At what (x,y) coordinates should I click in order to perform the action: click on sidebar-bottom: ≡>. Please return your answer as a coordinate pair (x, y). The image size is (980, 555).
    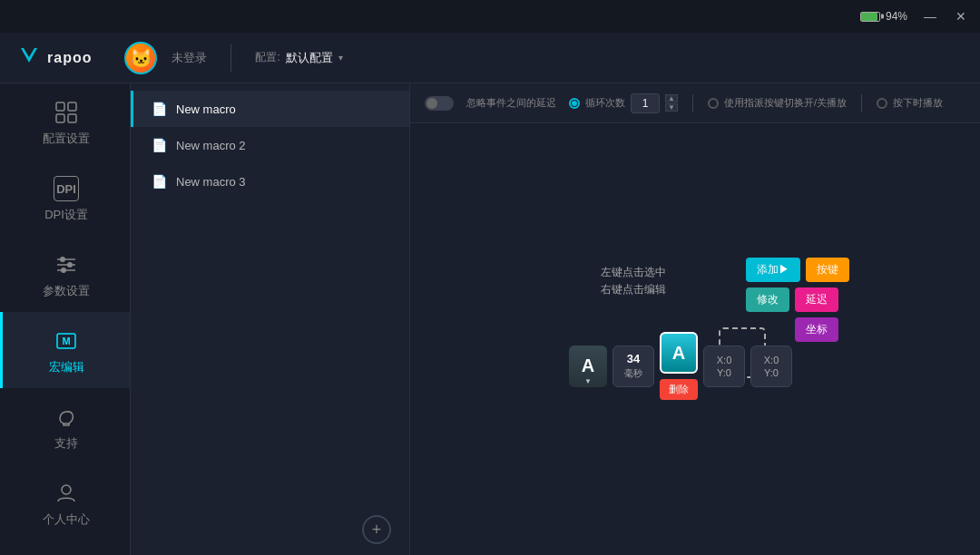
    Looking at the image, I should click on (65, 548).